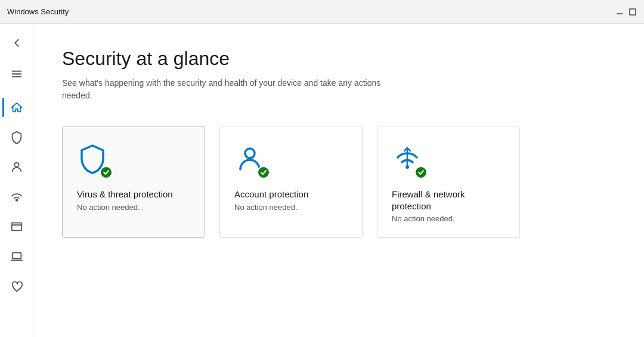 The width and height of the screenshot is (644, 337). I want to click on sidebar, so click(17, 180).